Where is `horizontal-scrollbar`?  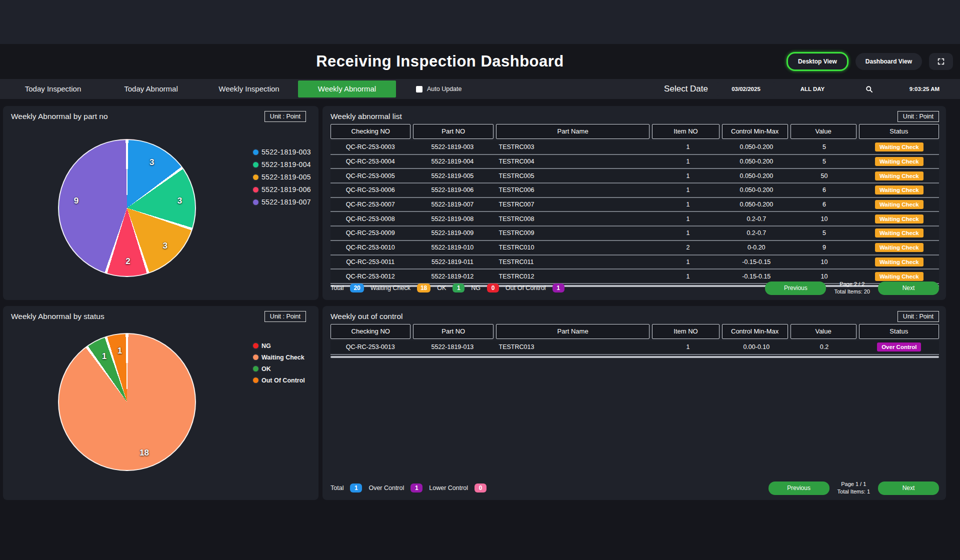 horizontal-scrollbar is located at coordinates (635, 357).